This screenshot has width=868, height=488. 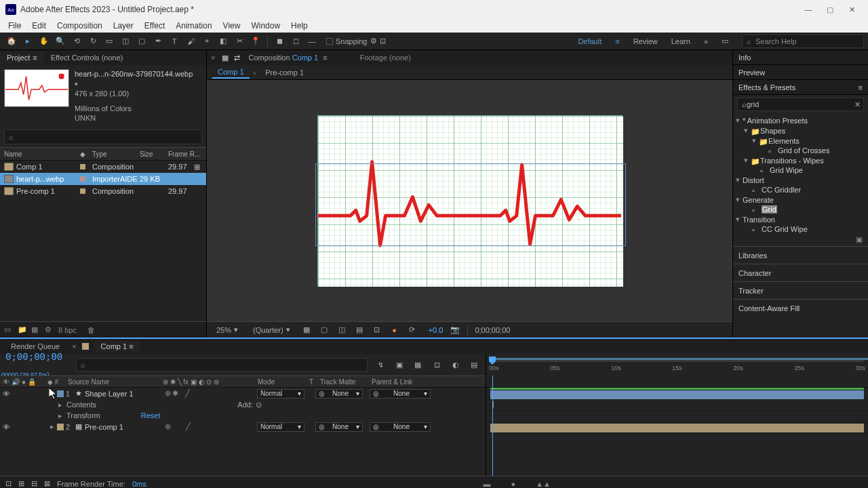 I want to click on track-row-contents, so click(x=677, y=405).